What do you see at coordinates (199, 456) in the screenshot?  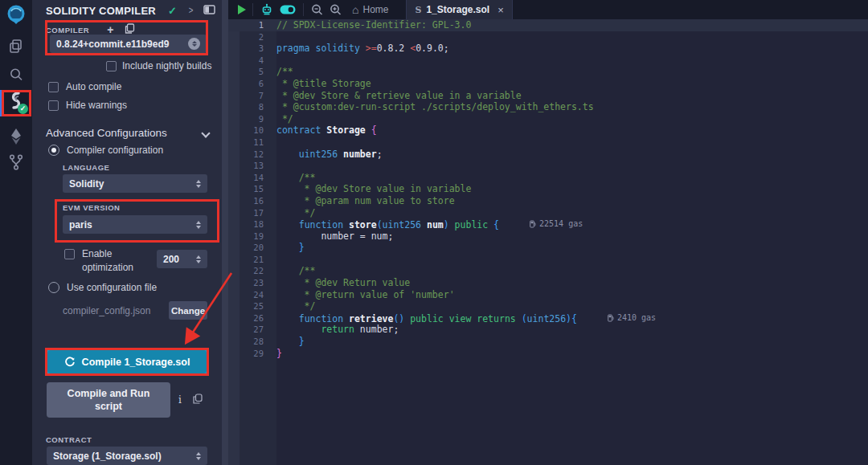 I see `contract-caret-icon` at bounding box center [199, 456].